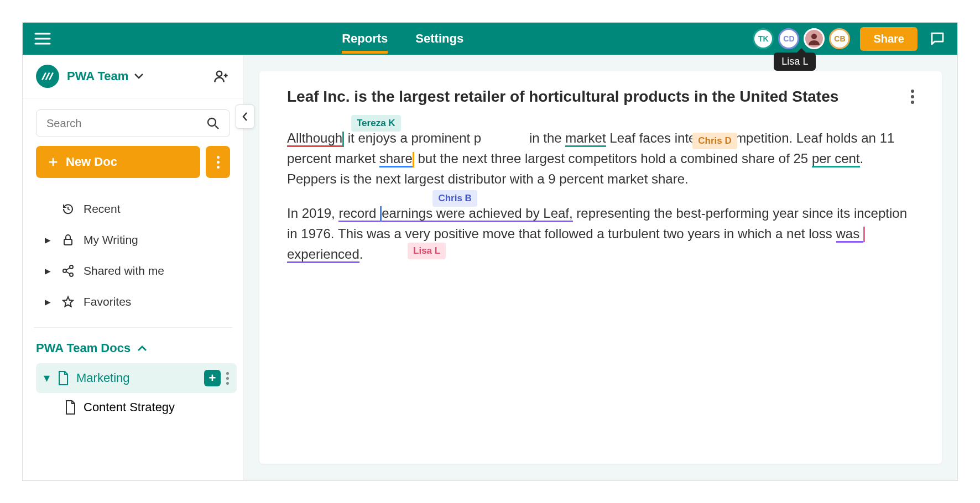  I want to click on document-header: Leaf Inc. is the largest retailer of hor…, so click(601, 97).